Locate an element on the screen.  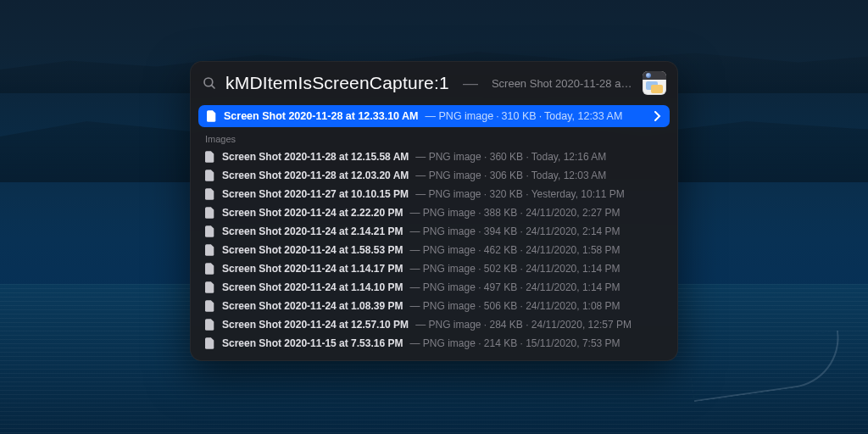
result-meta: — PNG image · 306 KB · Today, 12:03 AM is located at coordinates (510, 175).